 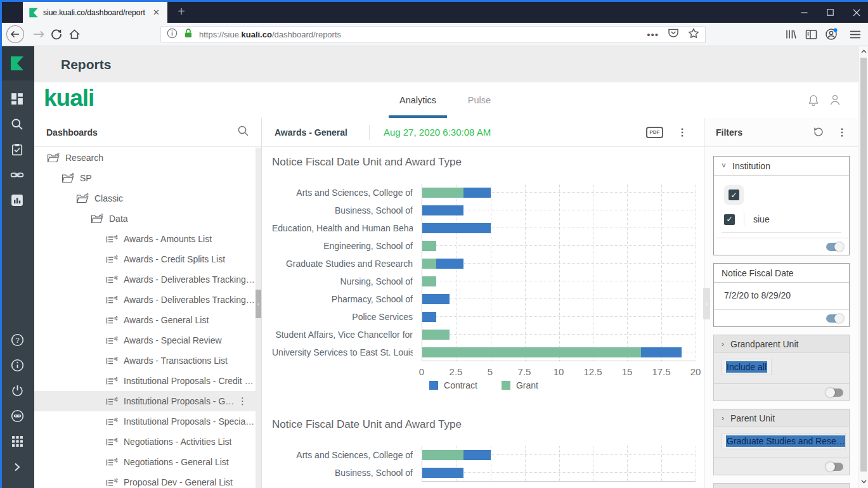 What do you see at coordinates (259, 304) in the screenshot?
I see `panel-collapse-handle: ‹` at bounding box center [259, 304].